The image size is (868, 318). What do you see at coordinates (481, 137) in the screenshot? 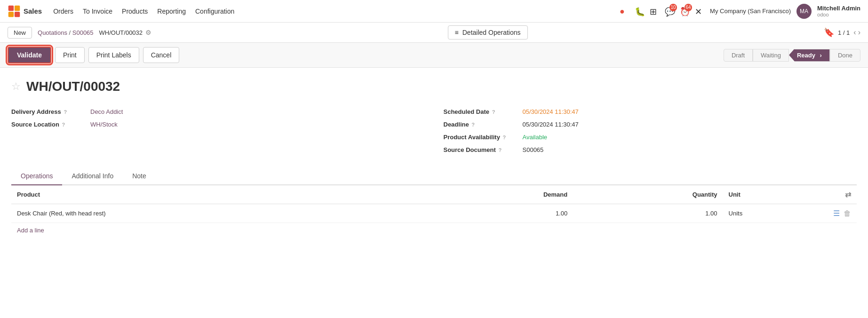
I see `product-availability-label: Product Availability ?` at bounding box center [481, 137].